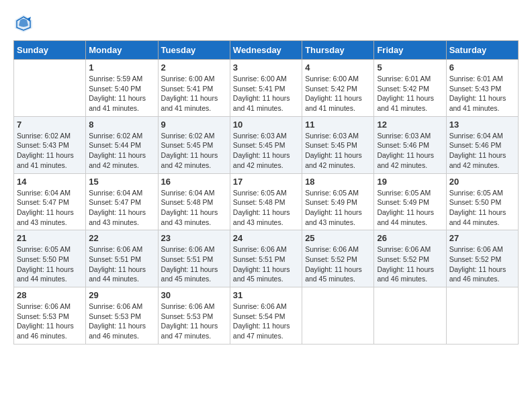 The width and height of the screenshot is (532, 411). What do you see at coordinates (266, 238) in the screenshot?
I see `day-number: 24` at bounding box center [266, 238].